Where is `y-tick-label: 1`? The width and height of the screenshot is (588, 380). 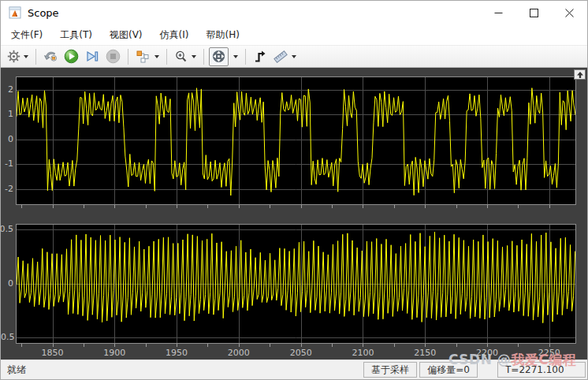 y-tick-label: 1 is located at coordinates (7, 114).